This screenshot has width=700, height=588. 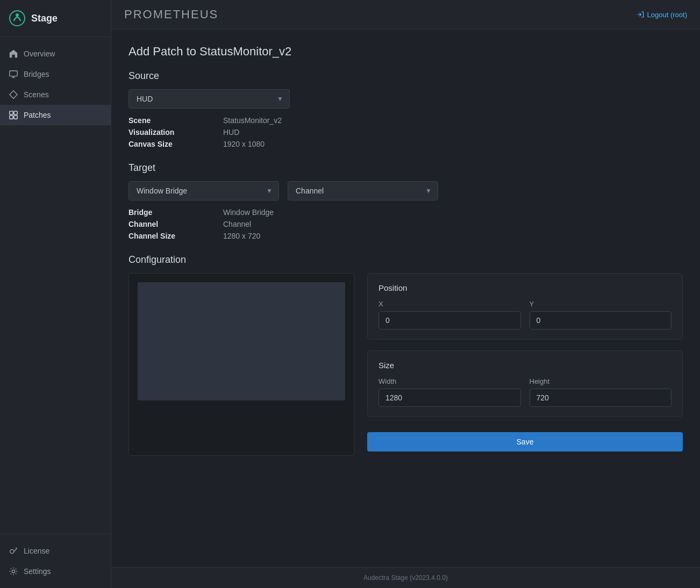 What do you see at coordinates (453, 132) in the screenshot?
I see `source-viz-value: HUD` at bounding box center [453, 132].